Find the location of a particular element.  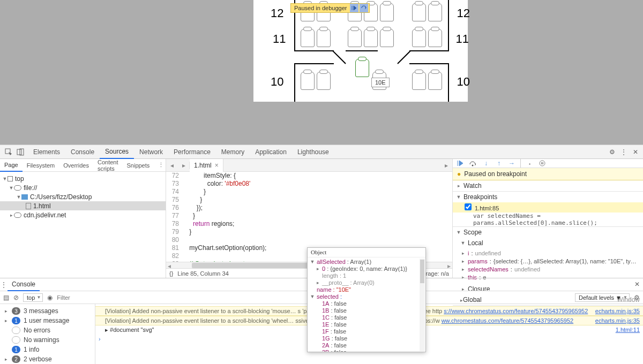

cursor-position: Line 85, Column 34 is located at coordinates (203, 274).